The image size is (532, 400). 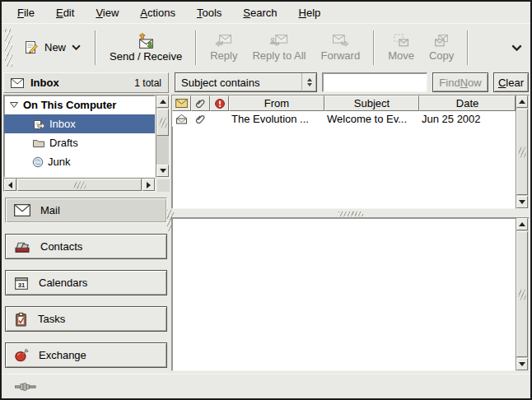 I want to click on component-switcher: Mail Contacts Calendars Tasks Exchange, so click(x=86, y=283).